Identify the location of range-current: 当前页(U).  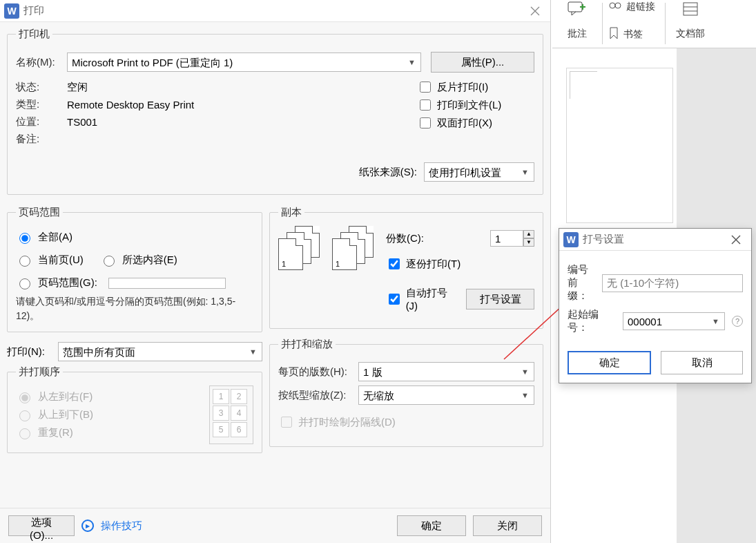
(50, 260).